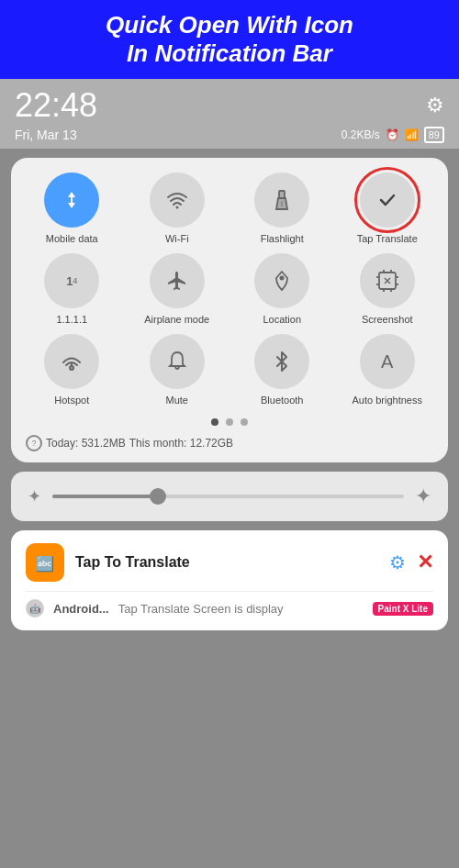 This screenshot has height=868, width=459. Describe the element at coordinates (230, 496) in the screenshot. I see `brightness-container: ✦ ✦` at that location.